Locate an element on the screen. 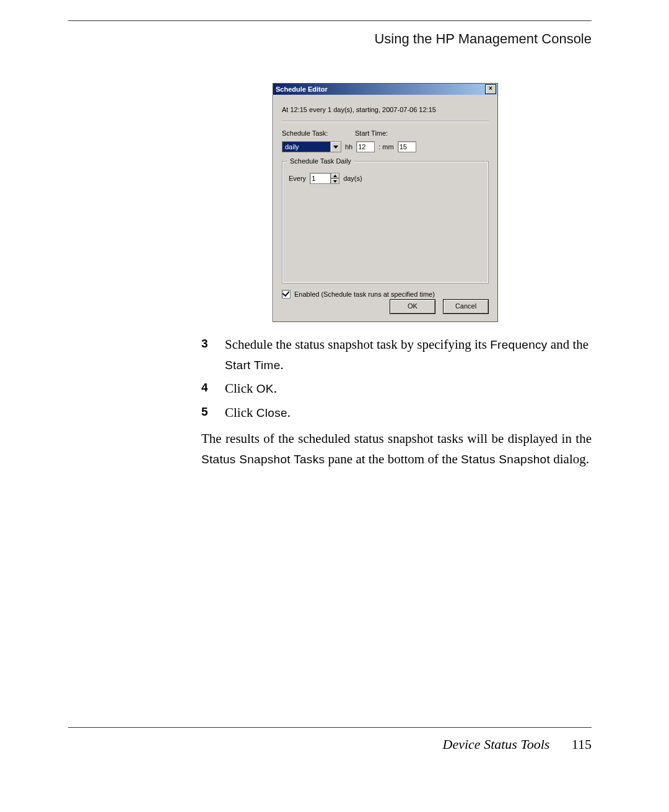 This screenshot has height=812, width=669. bottom-rule is located at coordinates (330, 727).